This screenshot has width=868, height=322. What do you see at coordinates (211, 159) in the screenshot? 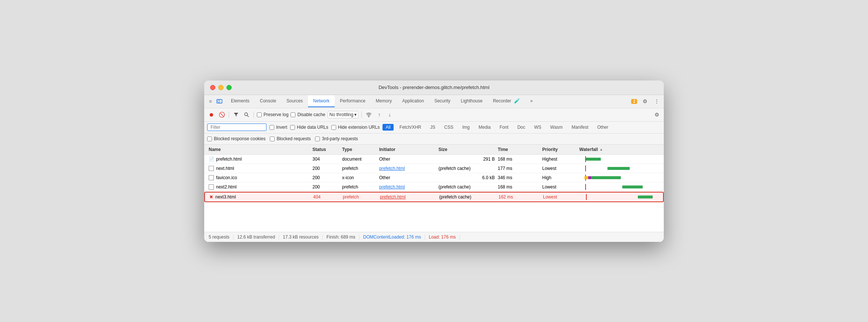
I see `document-icon: 📄` at bounding box center [211, 159].